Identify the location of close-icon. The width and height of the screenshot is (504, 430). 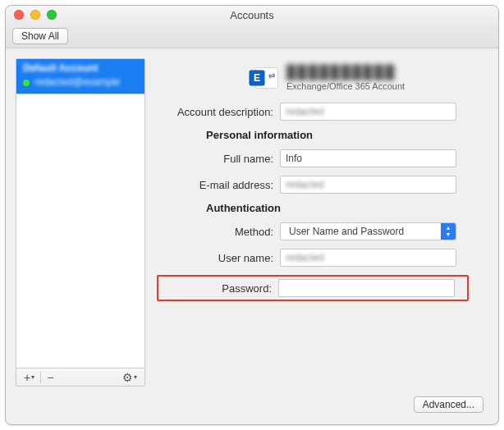
(19, 15).